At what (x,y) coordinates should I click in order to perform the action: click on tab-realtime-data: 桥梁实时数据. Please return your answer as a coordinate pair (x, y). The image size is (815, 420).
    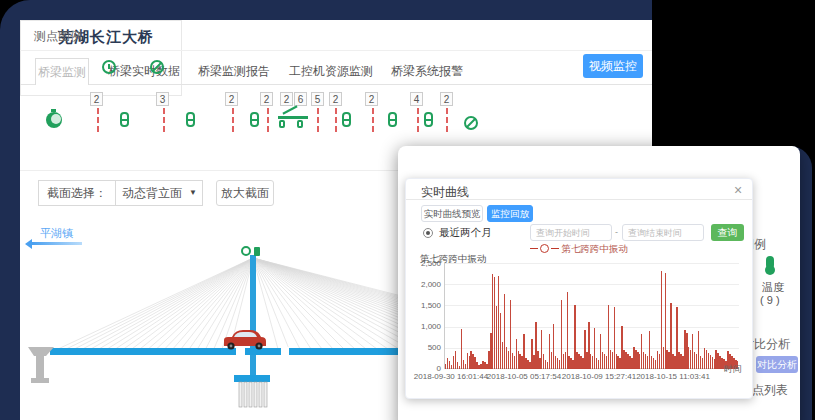
    Looking at the image, I should click on (144, 72).